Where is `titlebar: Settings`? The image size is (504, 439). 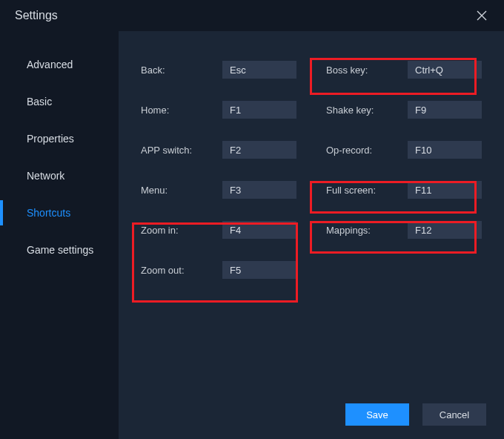 titlebar: Settings is located at coordinates (252, 16).